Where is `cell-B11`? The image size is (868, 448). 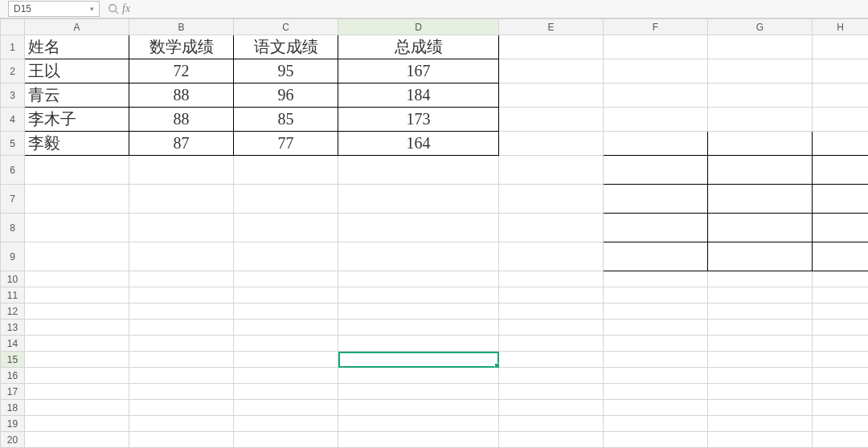 cell-B11 is located at coordinates (182, 295).